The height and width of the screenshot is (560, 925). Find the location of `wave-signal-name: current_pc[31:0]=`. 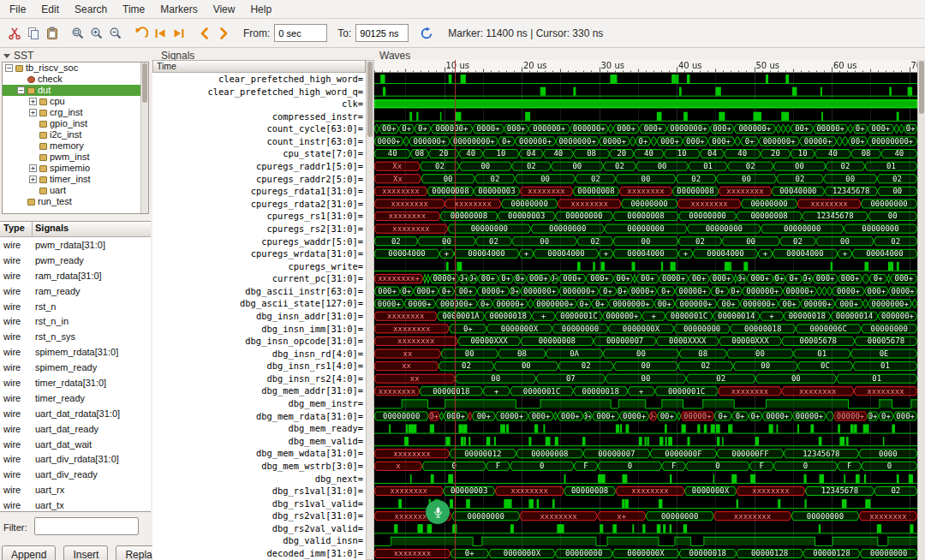

wave-signal-name: current_pc[31:0]= is located at coordinates (259, 279).